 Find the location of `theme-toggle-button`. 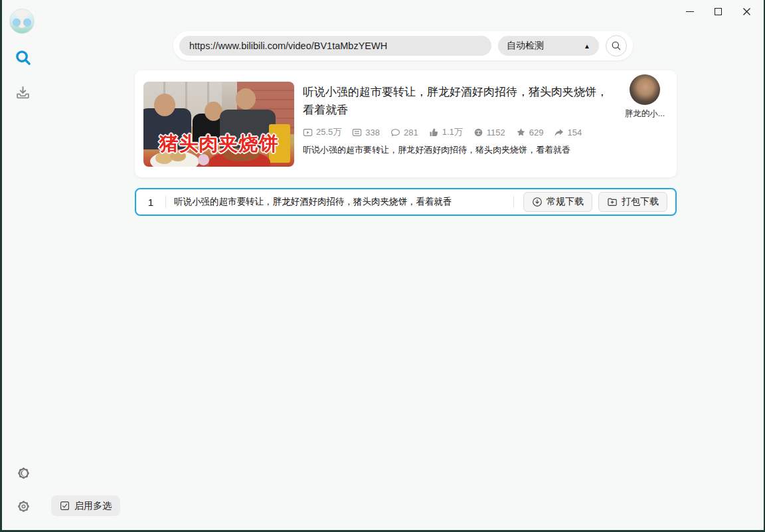

theme-toggle-button is located at coordinates (24, 473).